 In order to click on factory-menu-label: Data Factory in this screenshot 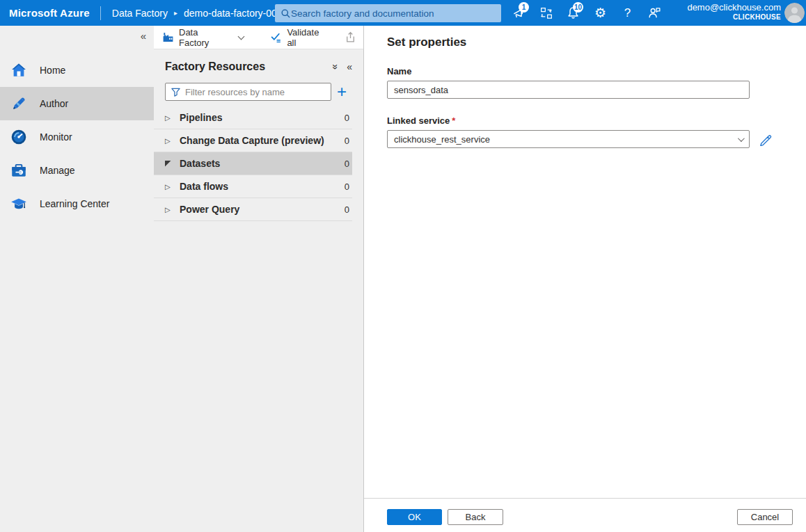, I will do `click(205, 38)`.